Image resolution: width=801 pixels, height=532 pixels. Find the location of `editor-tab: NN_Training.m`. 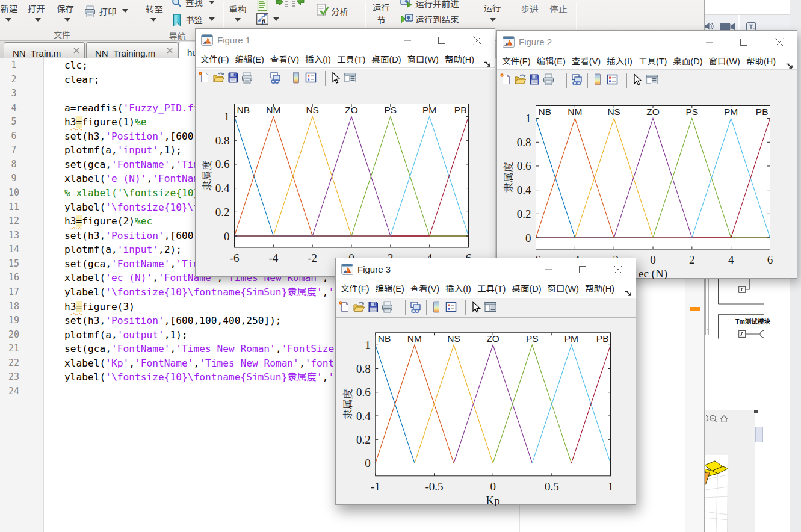

editor-tab: NN_Training.m is located at coordinates (132, 51).